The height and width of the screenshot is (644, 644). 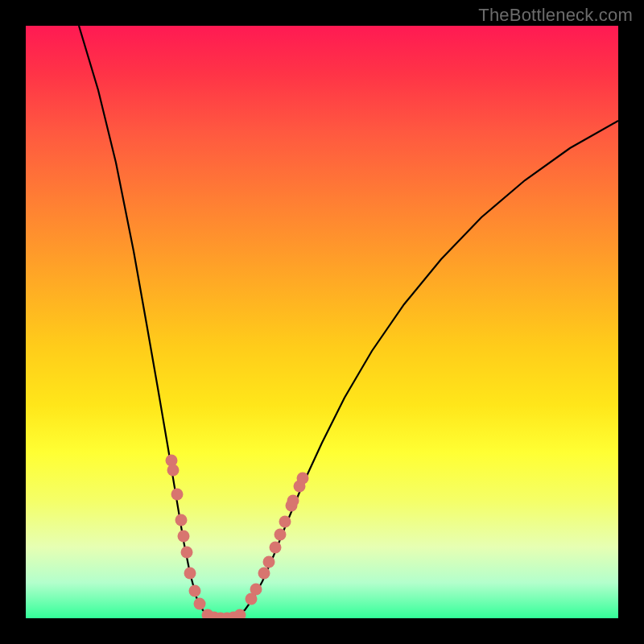 I want to click on data-points-bottom, so click(x=224, y=614).